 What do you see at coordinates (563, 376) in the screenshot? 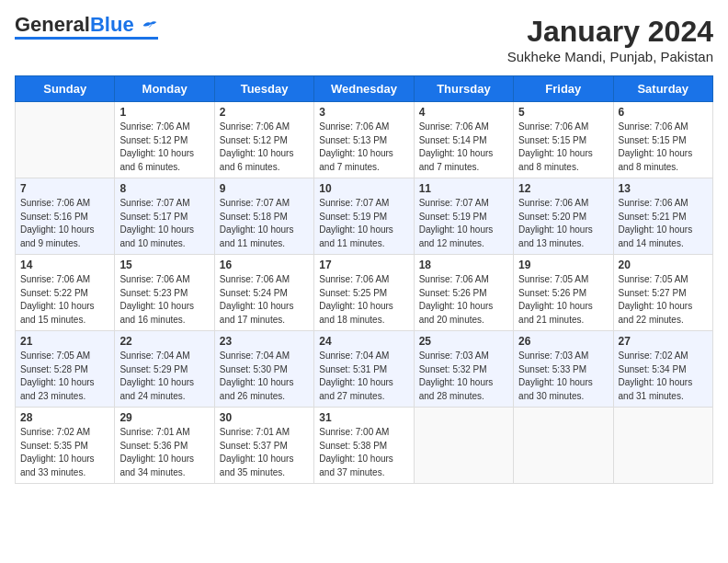
I see `day-info: Sunrise: 7:03 AMSunset: 5:33 PMDaylight:…` at bounding box center [563, 376].